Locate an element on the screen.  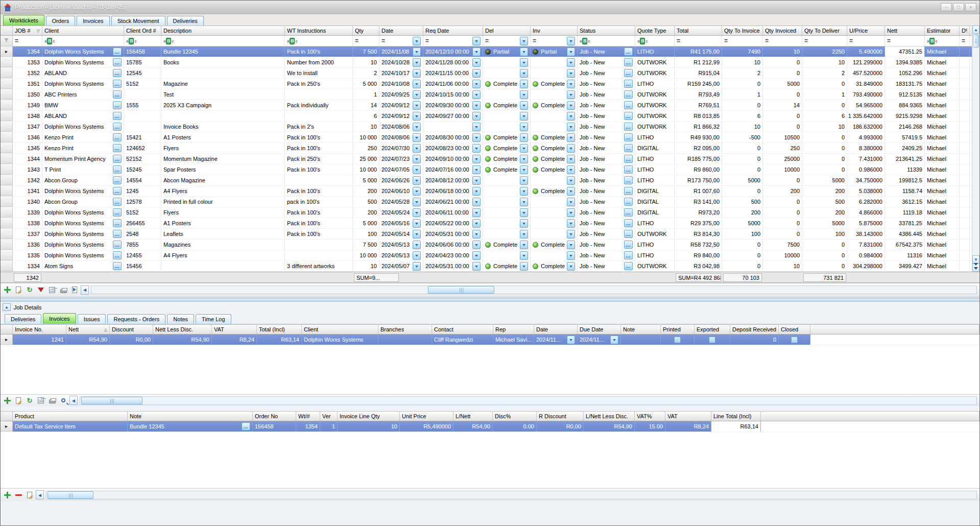
column-header-quote_type: Quote Type is located at coordinates (655, 31).